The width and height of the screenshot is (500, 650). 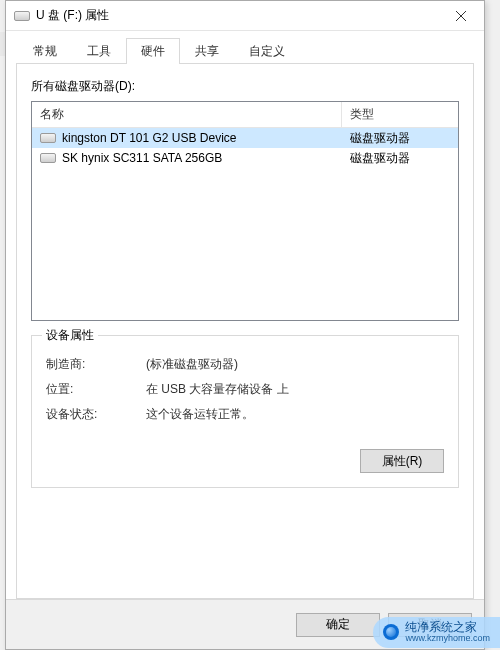 What do you see at coordinates (245, 390) in the screenshot?
I see `location-row: 位置: 在 USB 大容量存储设备 上` at bounding box center [245, 390].